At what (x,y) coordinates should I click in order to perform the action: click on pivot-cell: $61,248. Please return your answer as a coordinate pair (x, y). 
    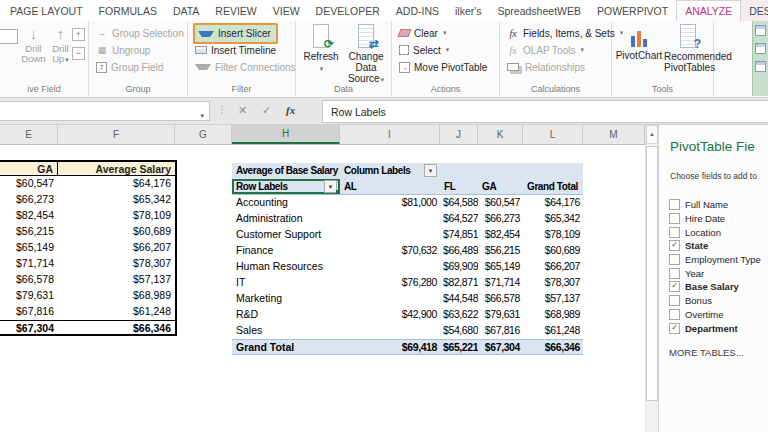
    Looking at the image, I should click on (553, 331).